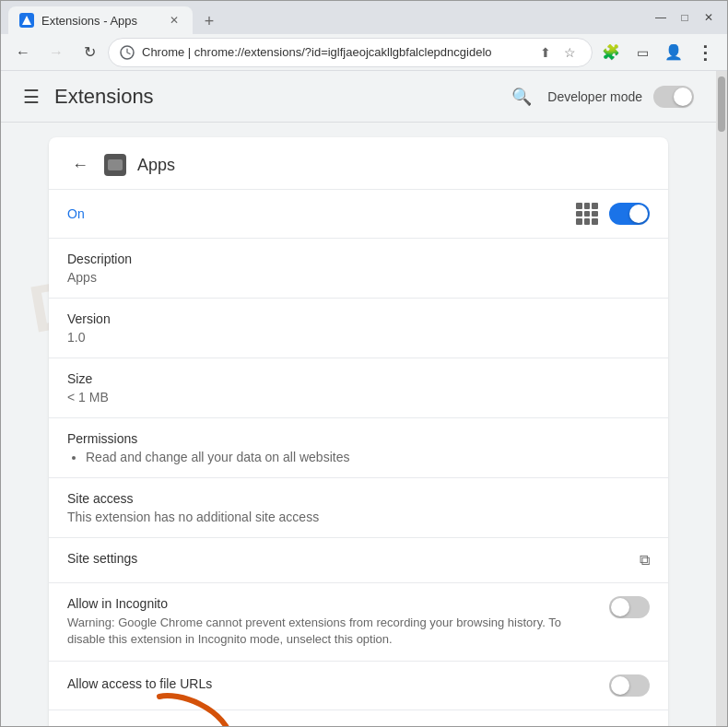  I want to click on allow-file-row: Allow access to file URLs, so click(358, 686).